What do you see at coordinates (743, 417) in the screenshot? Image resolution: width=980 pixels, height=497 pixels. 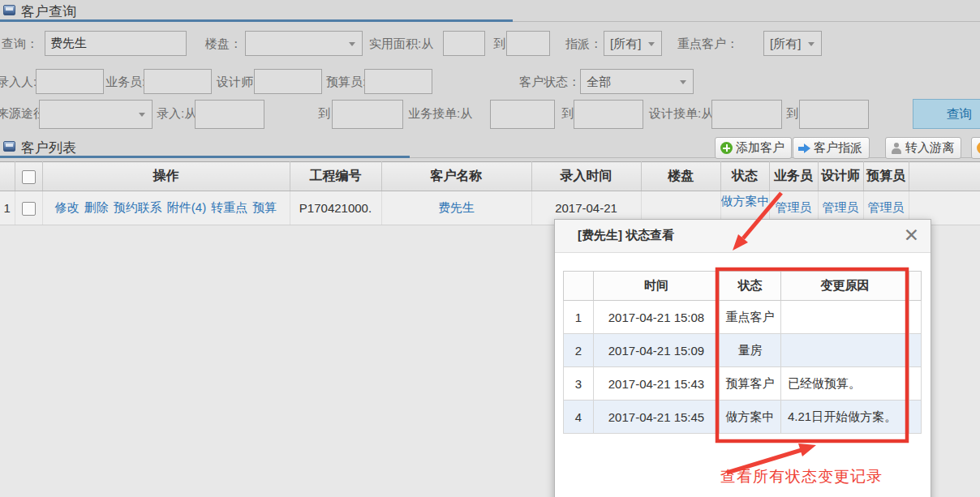 I see `status-row: 4 2017-04-21 15:45 做方案中 4.21日开始做方案。` at bounding box center [743, 417].